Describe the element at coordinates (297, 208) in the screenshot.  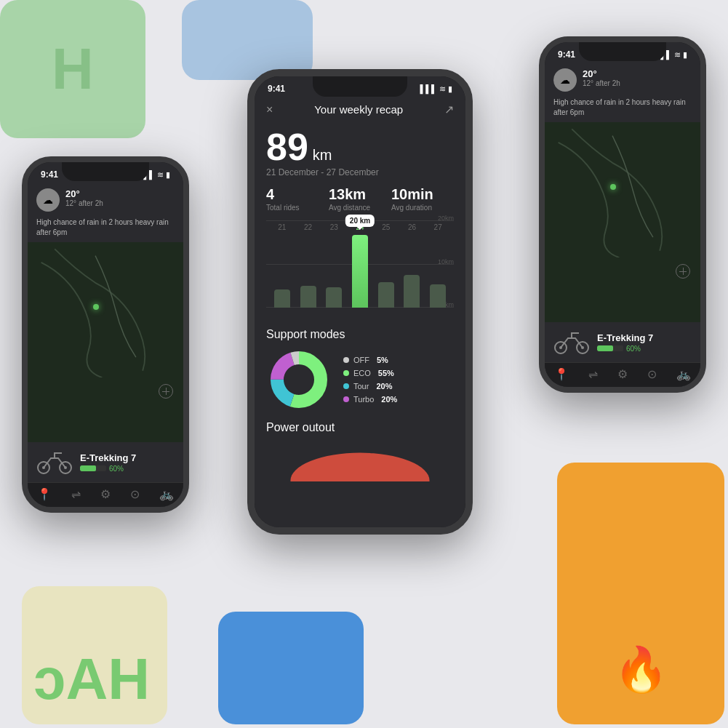
I see `stat-rides-label: Total rides` at that location.